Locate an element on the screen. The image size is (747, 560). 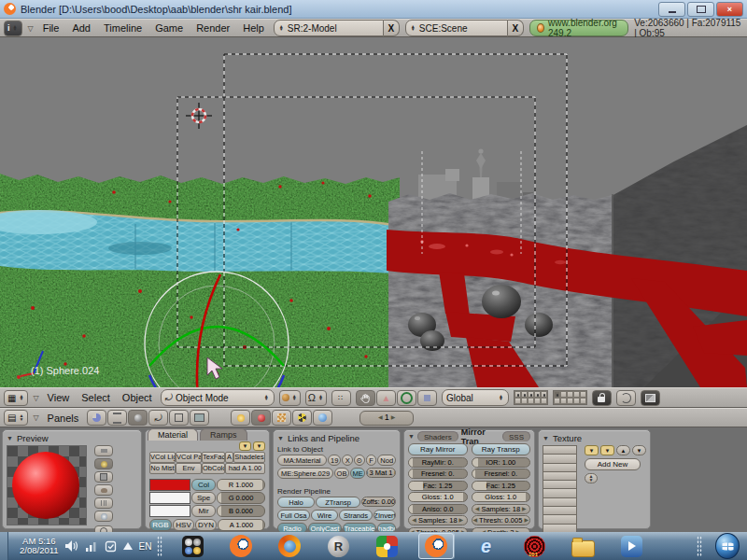
lamp-buttons-button is located at coordinates (241, 418).